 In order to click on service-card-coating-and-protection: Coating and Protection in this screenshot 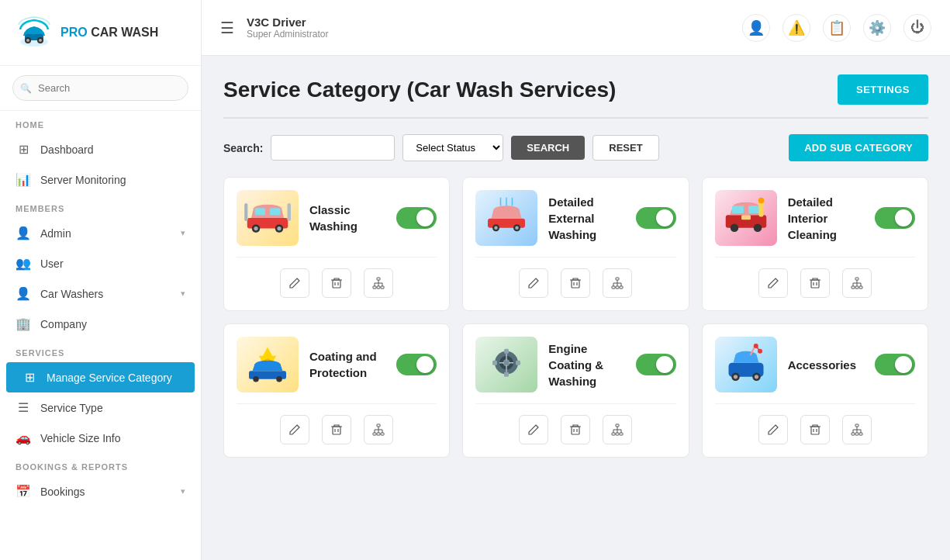, I will do `click(337, 391)`.